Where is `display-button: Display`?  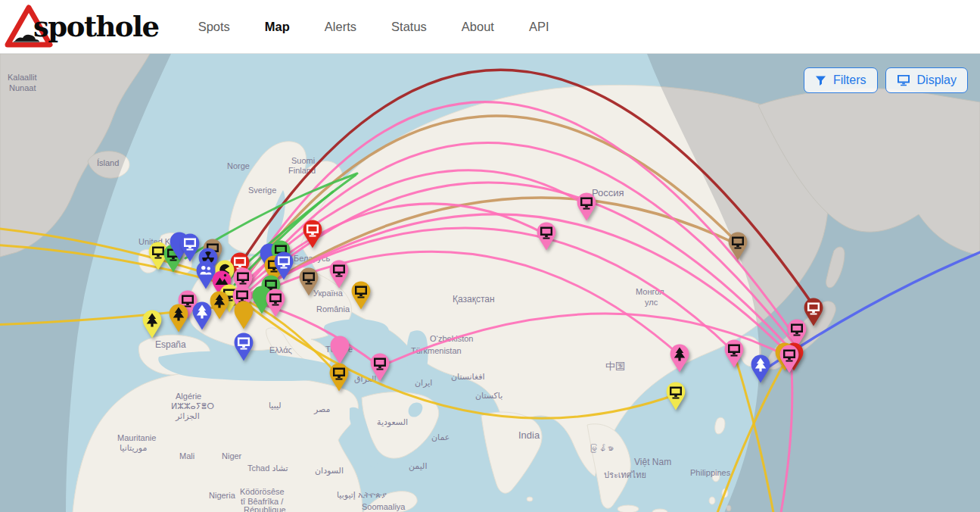 display-button: Display is located at coordinates (926, 80).